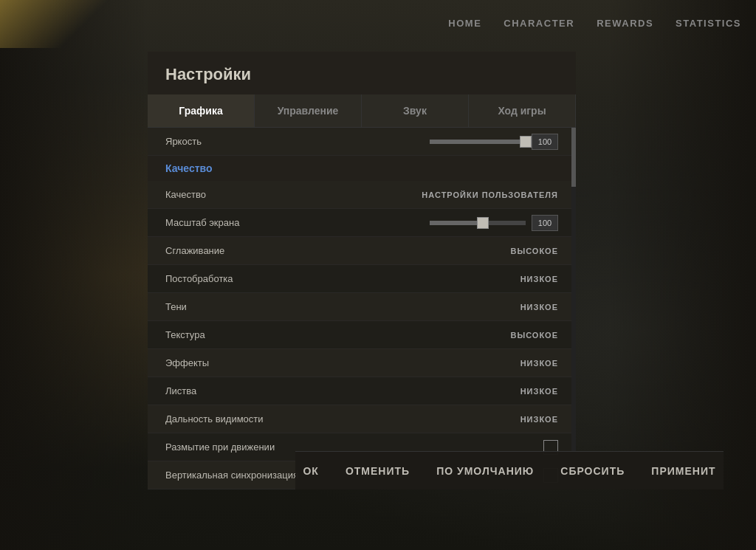 This screenshot has height=550, width=756. Describe the element at coordinates (483, 223) in the screenshot. I see `screen-scale-slider-thumb` at that location.